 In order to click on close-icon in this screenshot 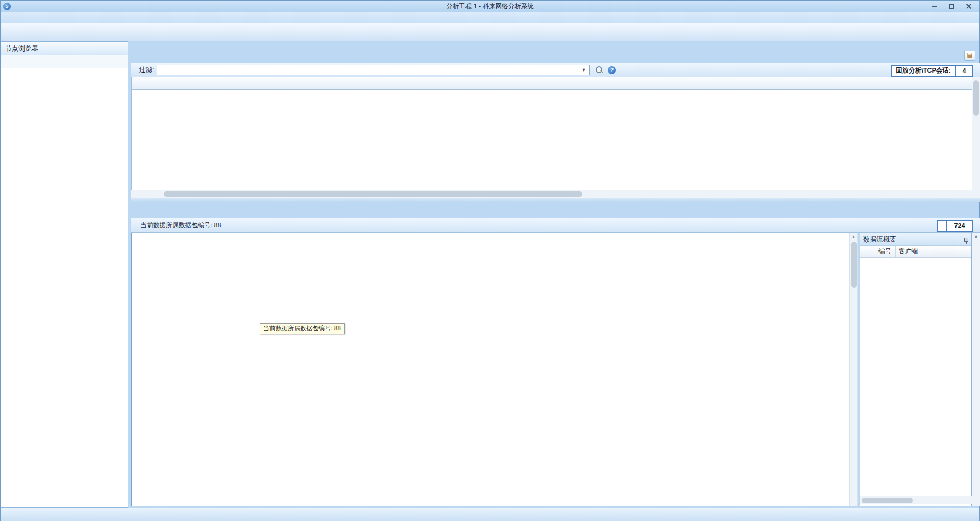, I will do `click(969, 6)`.